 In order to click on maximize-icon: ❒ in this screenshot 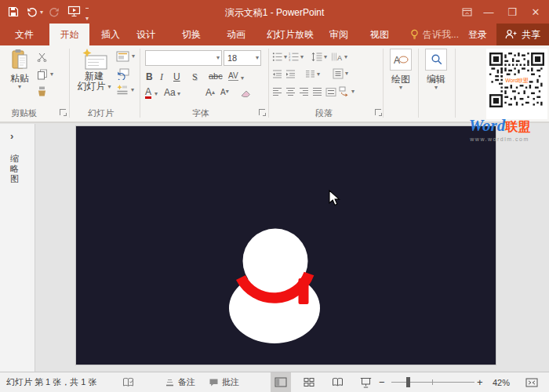, I will do `click(512, 13)`.